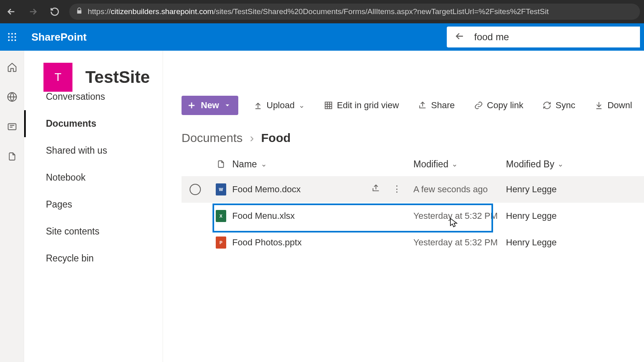  Describe the element at coordinates (252, 138) in the screenshot. I see `chevron-right-icon: ›` at that location.